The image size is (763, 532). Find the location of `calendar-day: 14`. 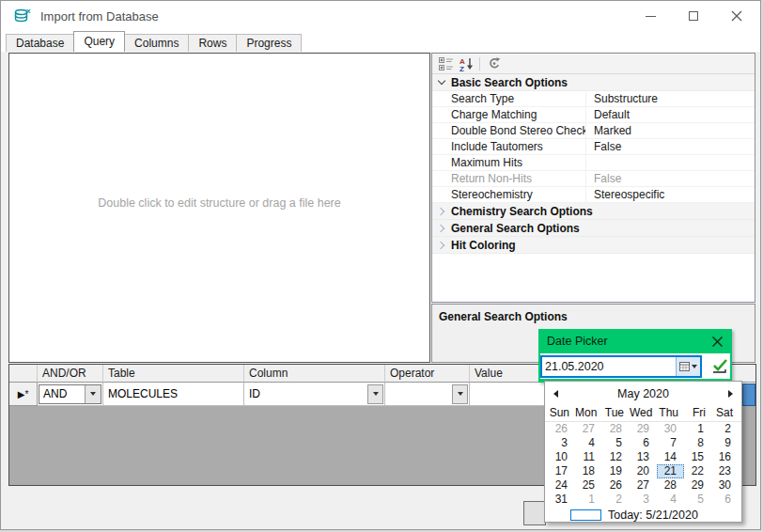

calendar-day: 14 is located at coordinates (671, 457).